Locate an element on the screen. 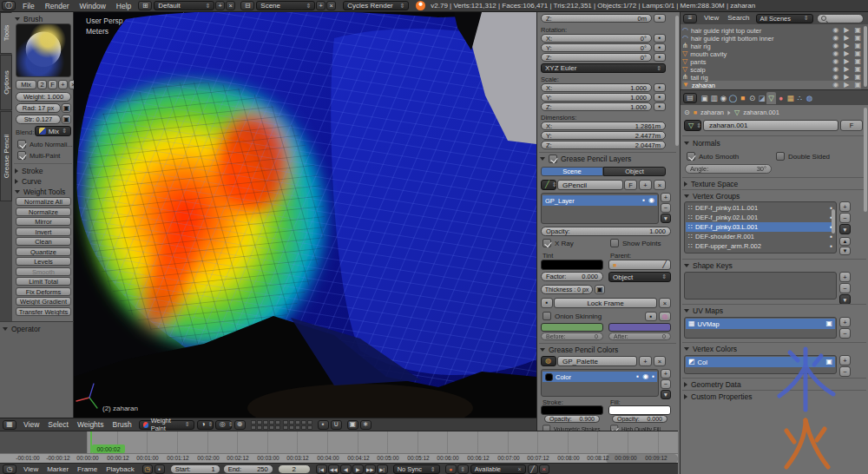  render-toggle-icon: ▣ is located at coordinates (858, 30).